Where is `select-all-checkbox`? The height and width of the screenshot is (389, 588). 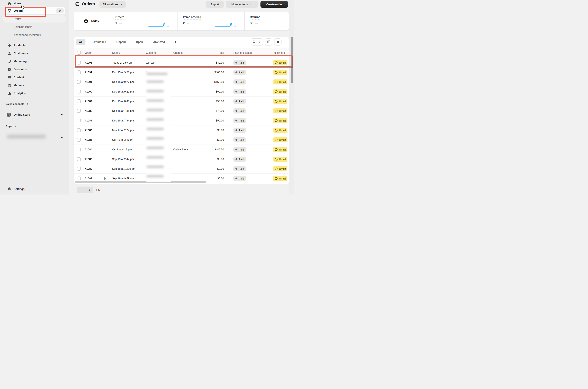
select-all-checkbox is located at coordinates (79, 53).